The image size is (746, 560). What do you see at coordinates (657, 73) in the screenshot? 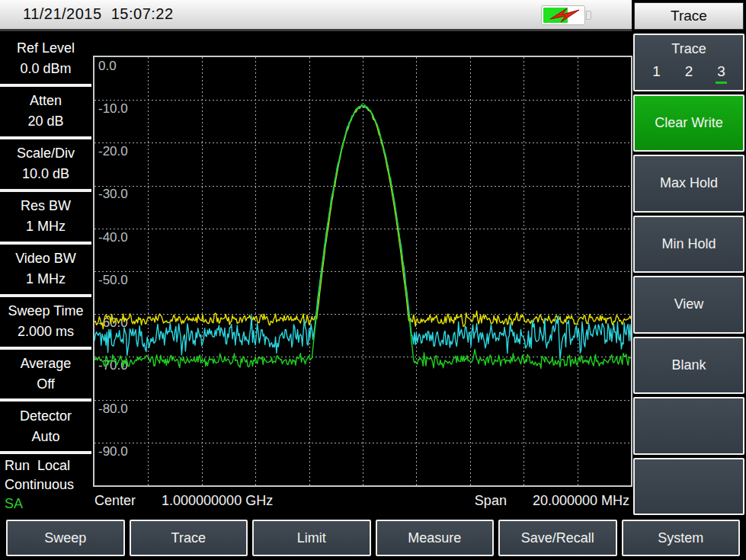
I see `trace-option-1: 1` at bounding box center [657, 73].